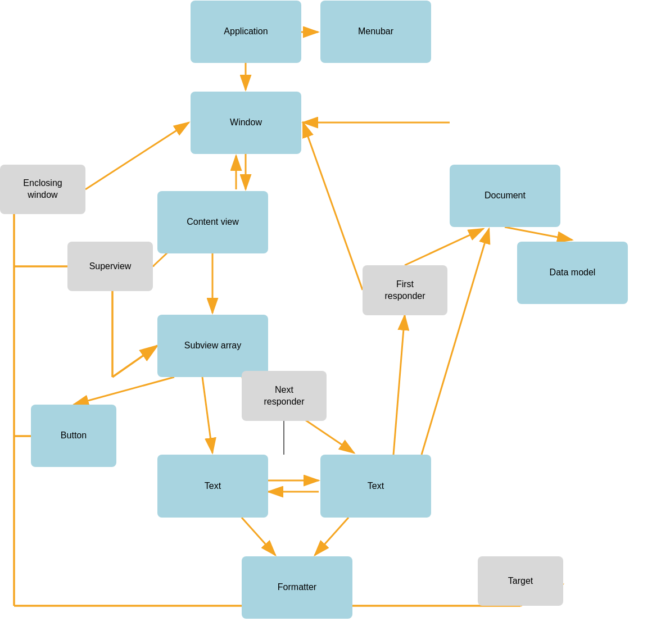  I want to click on target-node: Target, so click(520, 581).